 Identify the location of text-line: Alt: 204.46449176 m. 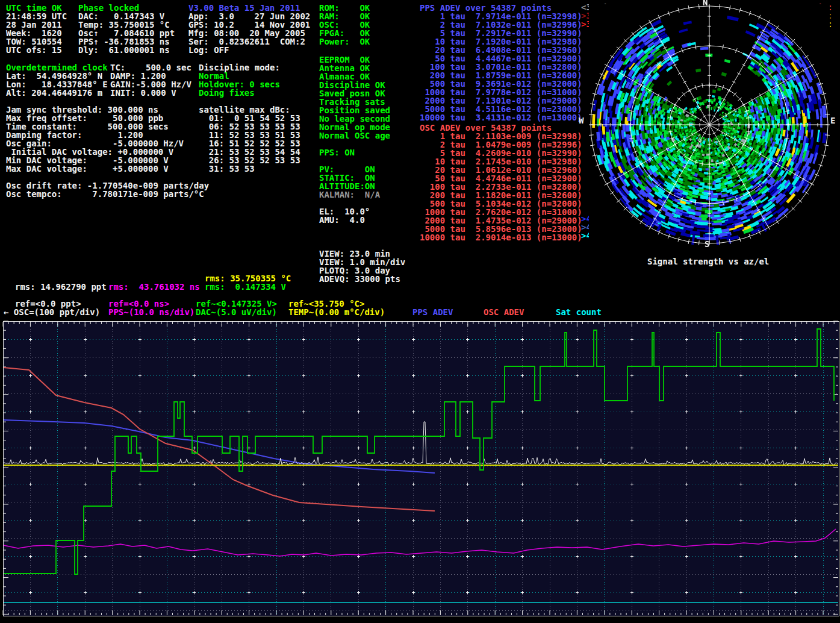
(57, 93).